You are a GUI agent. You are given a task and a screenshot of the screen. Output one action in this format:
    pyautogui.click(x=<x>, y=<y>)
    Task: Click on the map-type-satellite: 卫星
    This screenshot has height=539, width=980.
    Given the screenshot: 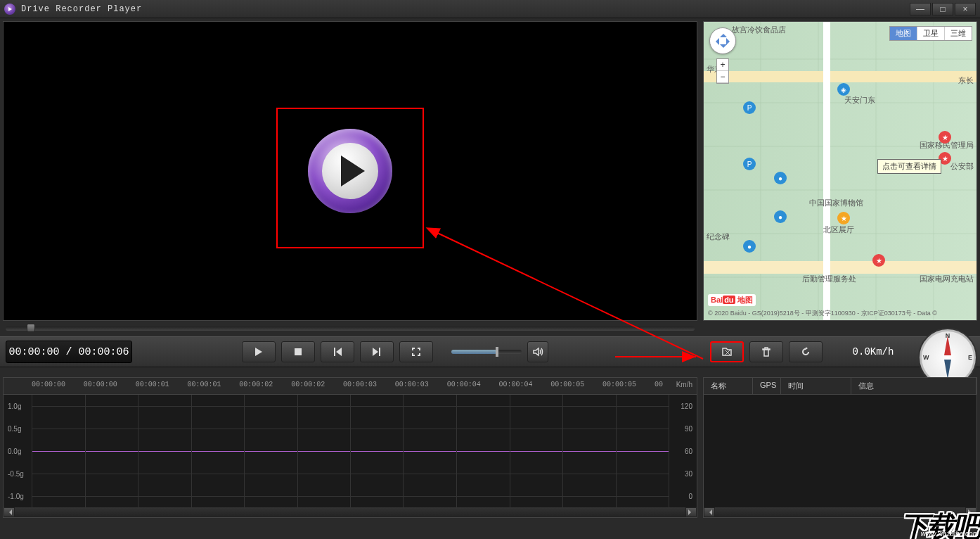 What is the action you would take?
    pyautogui.click(x=931, y=34)
    